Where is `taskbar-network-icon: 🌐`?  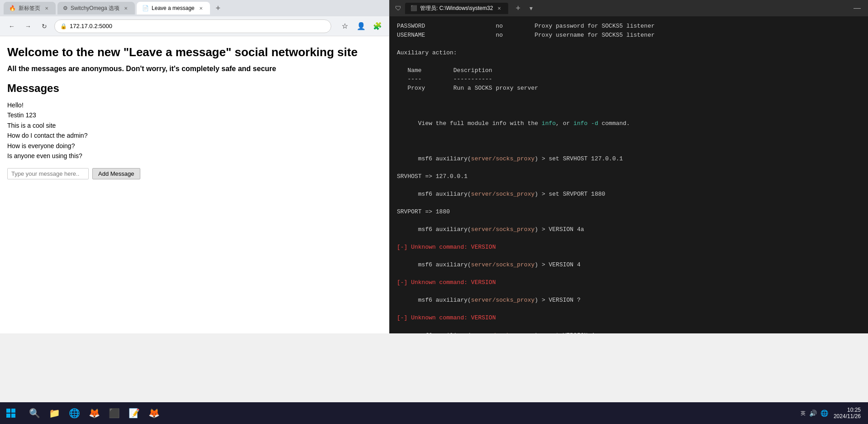 taskbar-network-icon: 🌐 is located at coordinates (825, 413).